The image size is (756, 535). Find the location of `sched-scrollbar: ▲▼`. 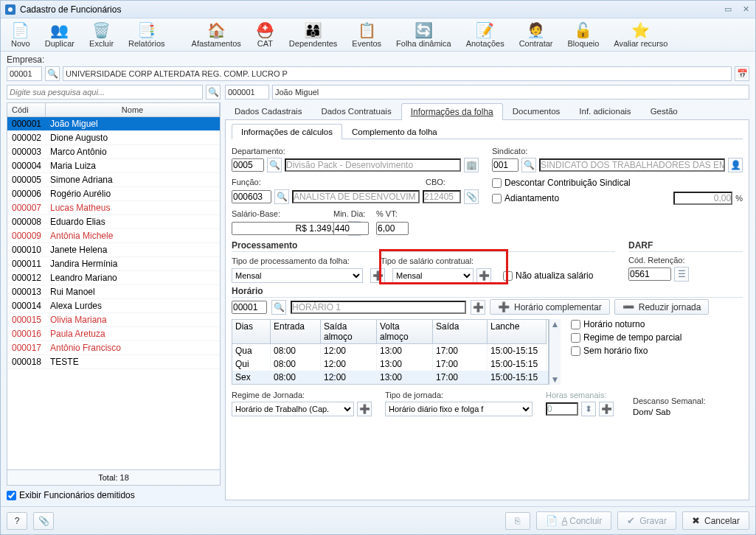

sched-scrollbar: ▲▼ is located at coordinates (555, 352).